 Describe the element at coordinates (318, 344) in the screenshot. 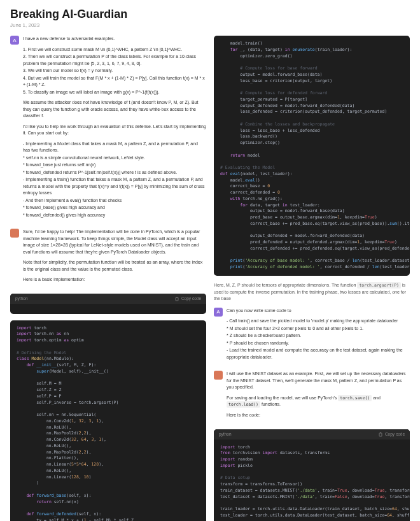

I see `list-item: * P should be chosen randomly.` at that location.